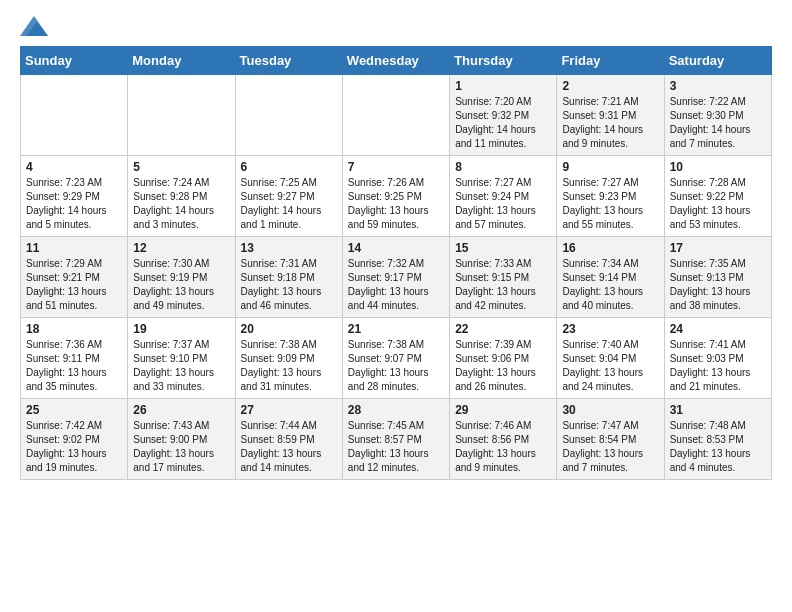  I want to click on day-number: 13, so click(289, 248).